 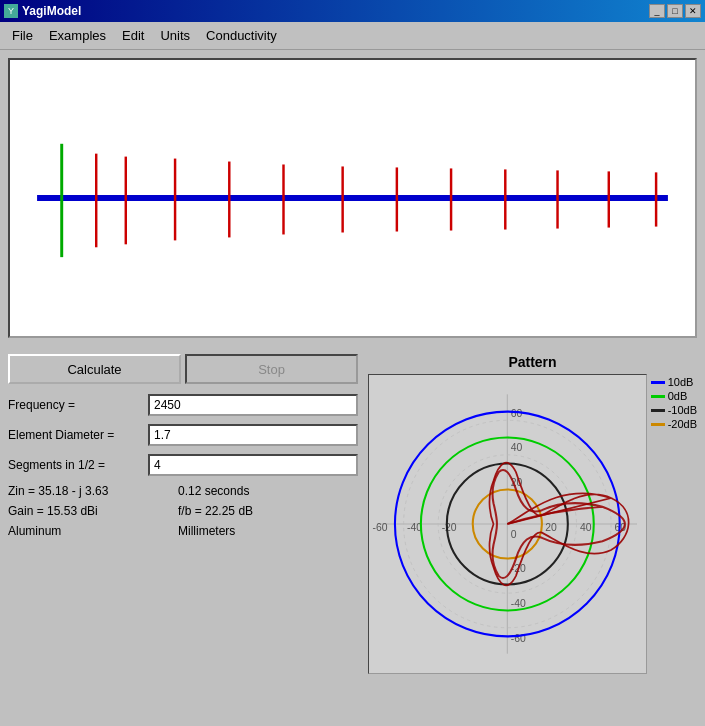 What do you see at coordinates (681, 382) in the screenshot?
I see `legend-label-10db: 10dB` at bounding box center [681, 382].